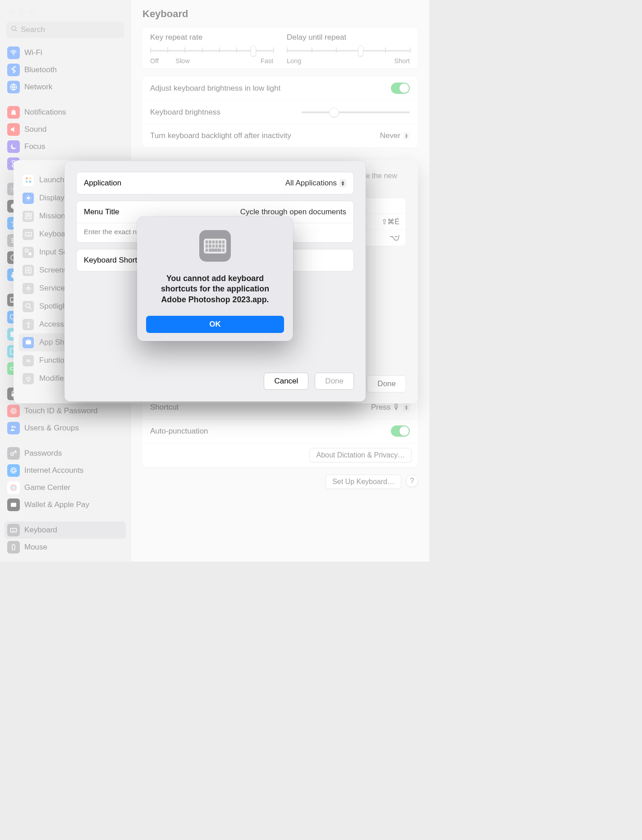 This screenshot has width=642, height=840. What do you see at coordinates (12, 12) in the screenshot?
I see `close-dot` at bounding box center [12, 12].